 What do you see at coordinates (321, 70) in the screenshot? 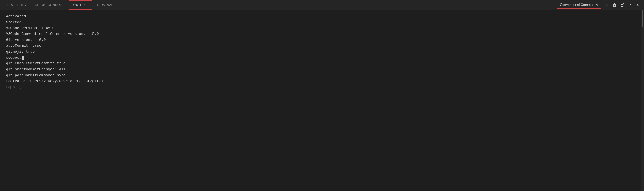
I see `output-line-smart-commit-changes: git.smartCommitChanges: all` at bounding box center [321, 70].